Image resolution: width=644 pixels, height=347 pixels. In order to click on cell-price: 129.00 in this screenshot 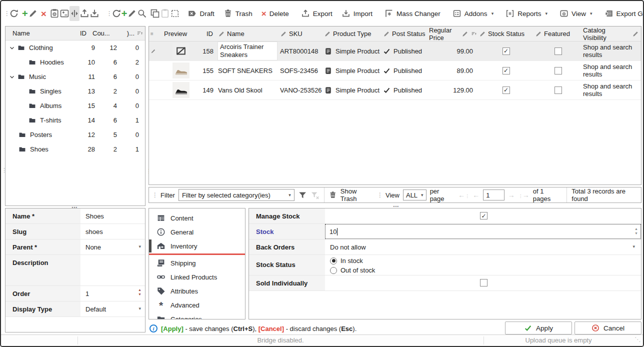, I will do `click(453, 90)`.